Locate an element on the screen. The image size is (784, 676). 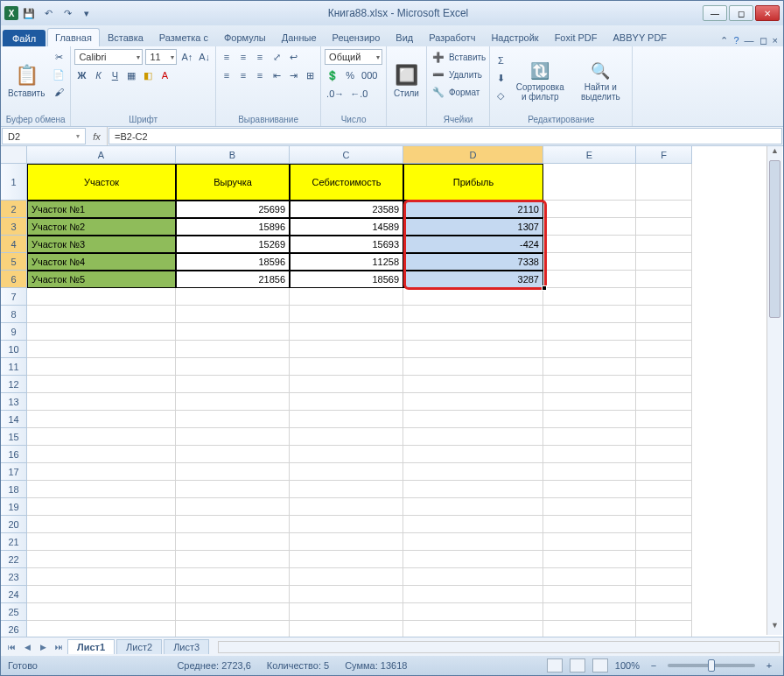
cell-15-D is located at coordinates (473, 437).